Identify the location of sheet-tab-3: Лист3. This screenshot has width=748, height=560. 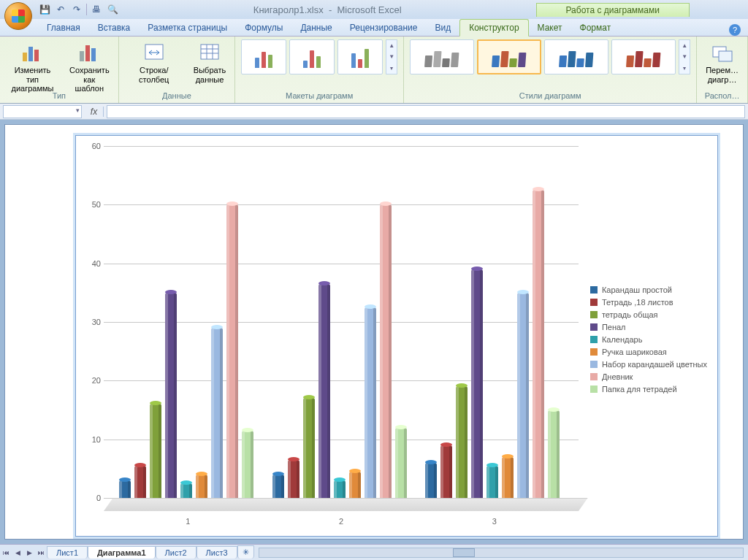
(217, 552).